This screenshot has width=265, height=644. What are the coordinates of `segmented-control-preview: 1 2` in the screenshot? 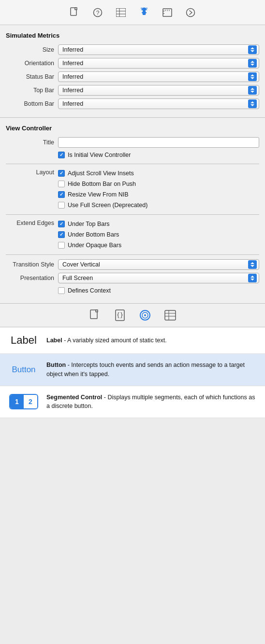 It's located at (24, 402).